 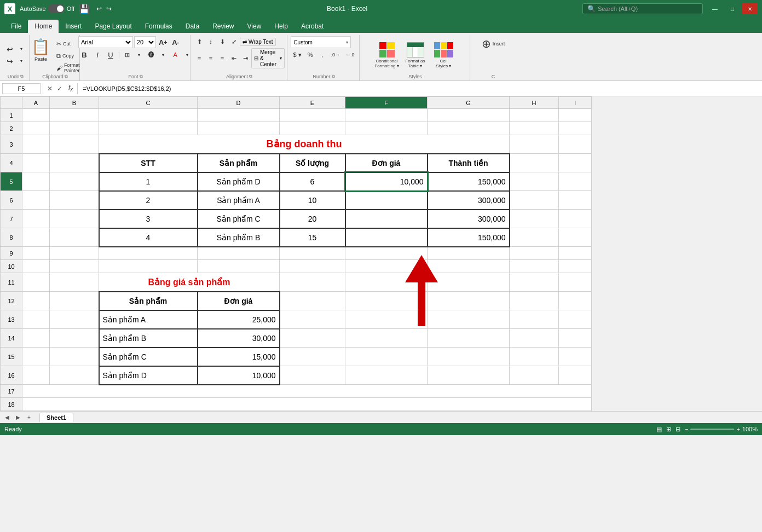 What do you see at coordinates (239, 253) in the screenshot?
I see `cell-d9` at bounding box center [239, 253].